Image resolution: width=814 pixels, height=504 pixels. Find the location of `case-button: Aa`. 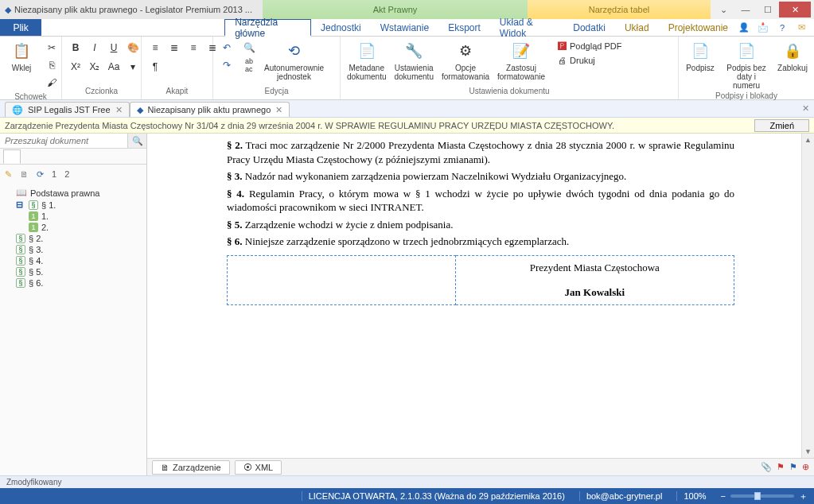

case-button: Aa is located at coordinates (114, 67).